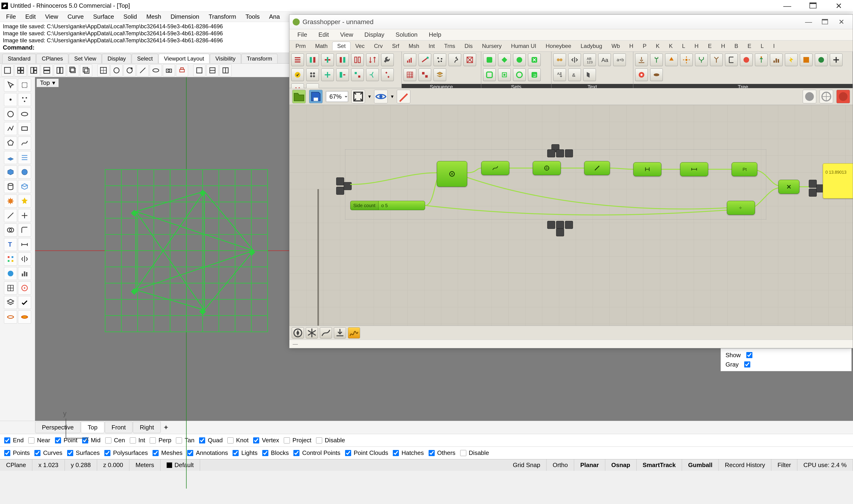 This screenshot has height=504, width=853. I want to click on gh-cat-h: H, so click(631, 46).